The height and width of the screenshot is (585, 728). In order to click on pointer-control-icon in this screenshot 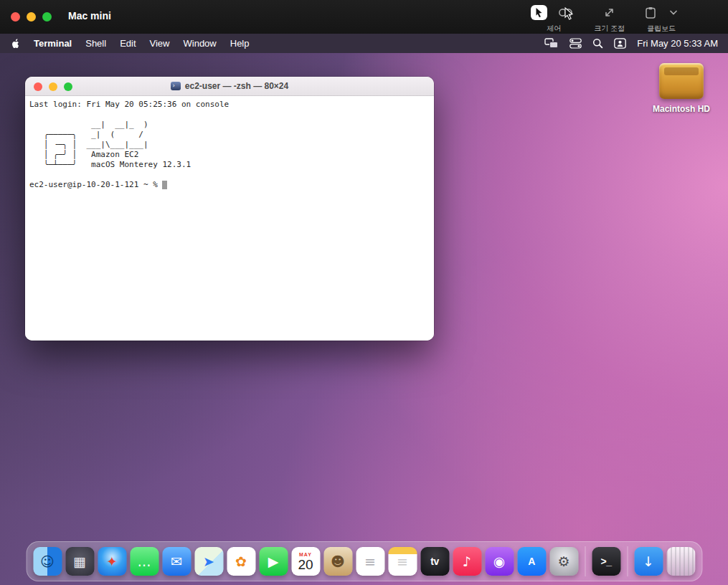, I will do `click(539, 13)`.